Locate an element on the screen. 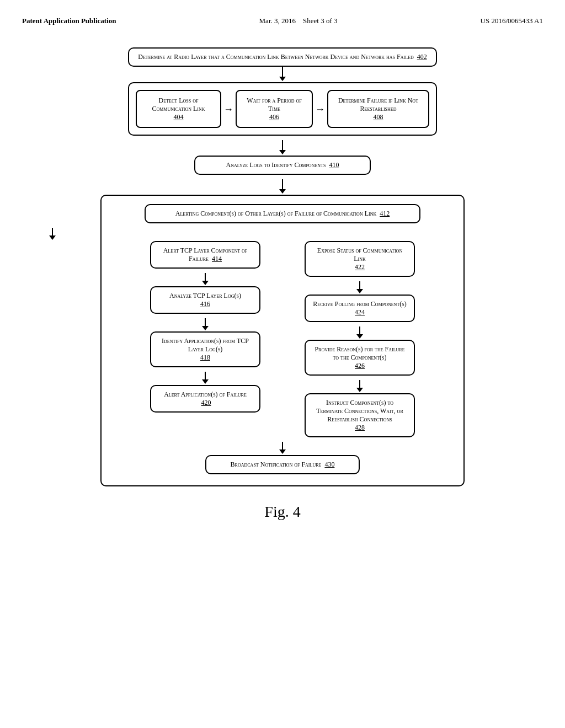 The width and height of the screenshot is (565, 728). header: Patent Application Publication Mar. 3, 2… is located at coordinates (282, 21).